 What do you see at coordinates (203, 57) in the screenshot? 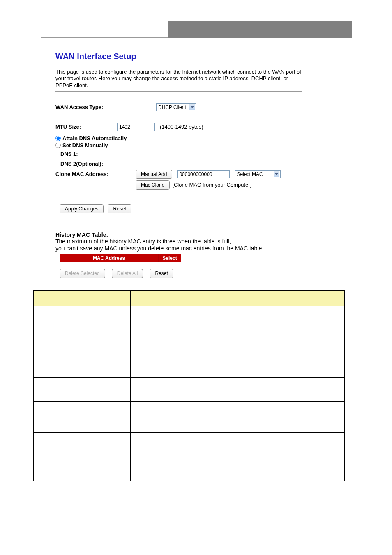
I see `page-title: WAN Interface Setup` at bounding box center [203, 57].